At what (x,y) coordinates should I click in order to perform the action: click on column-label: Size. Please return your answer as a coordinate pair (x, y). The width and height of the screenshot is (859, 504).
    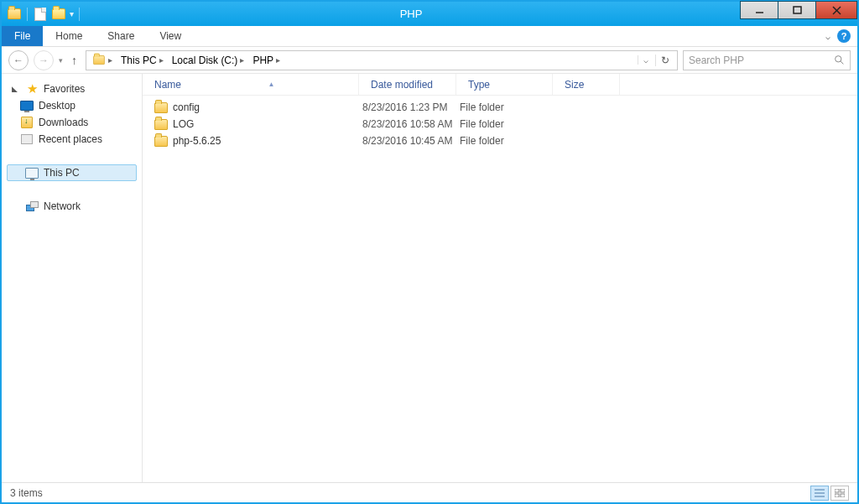
    Looking at the image, I should click on (574, 85).